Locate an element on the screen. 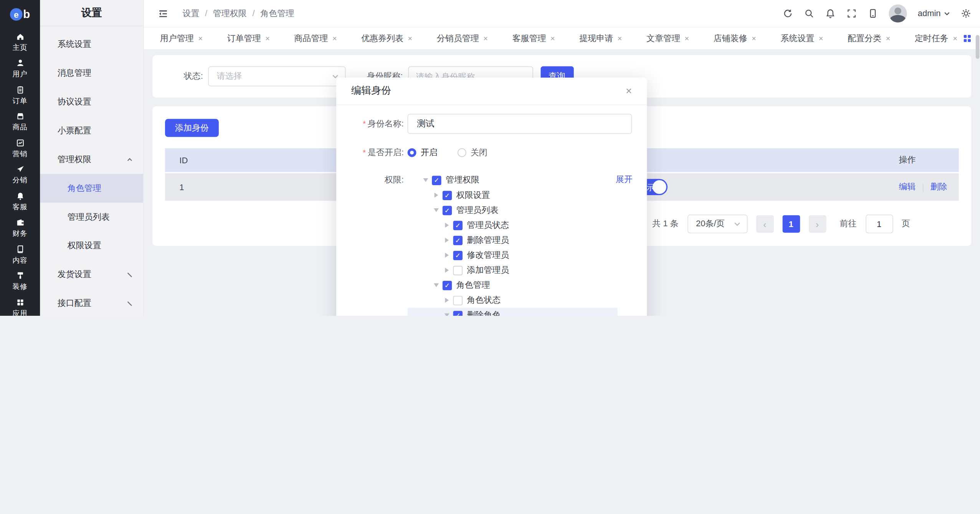 This screenshot has width=980, height=514. scrollbar-thumb is located at coordinates (978, 47).